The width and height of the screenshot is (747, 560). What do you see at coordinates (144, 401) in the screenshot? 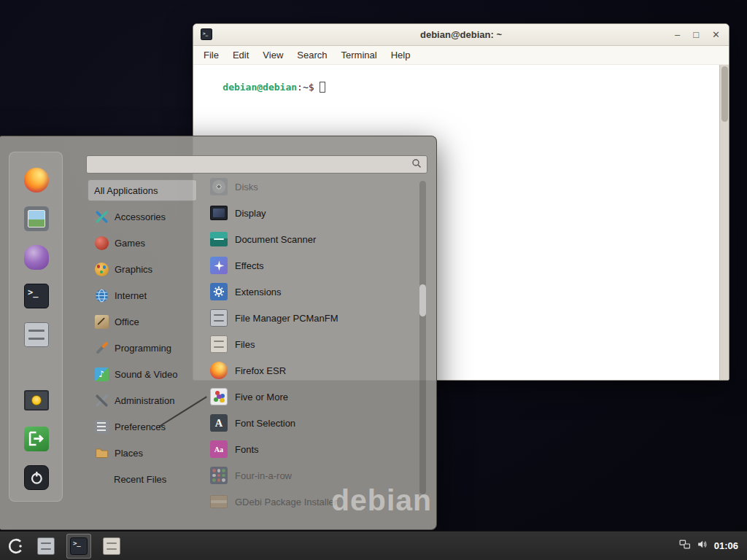
I see `category-label: Administration` at bounding box center [144, 401].